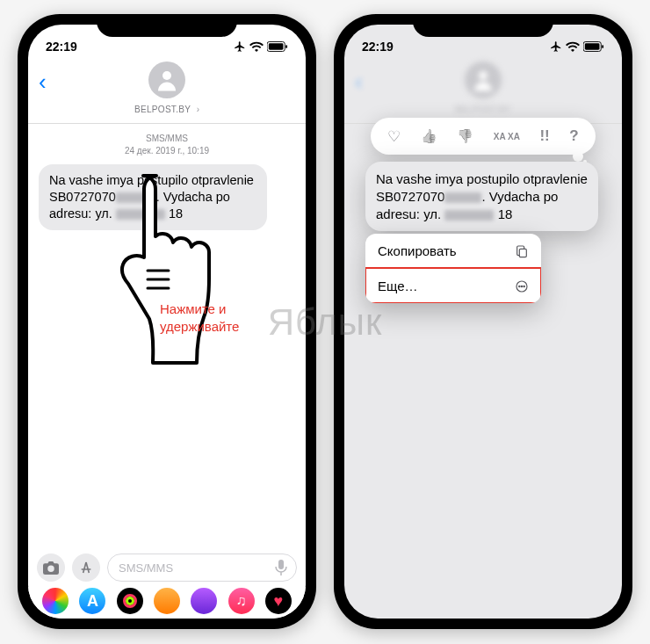 Image resolution: width=650 pixels, height=644 pixels. I want to click on app-store: A, so click(92, 601).